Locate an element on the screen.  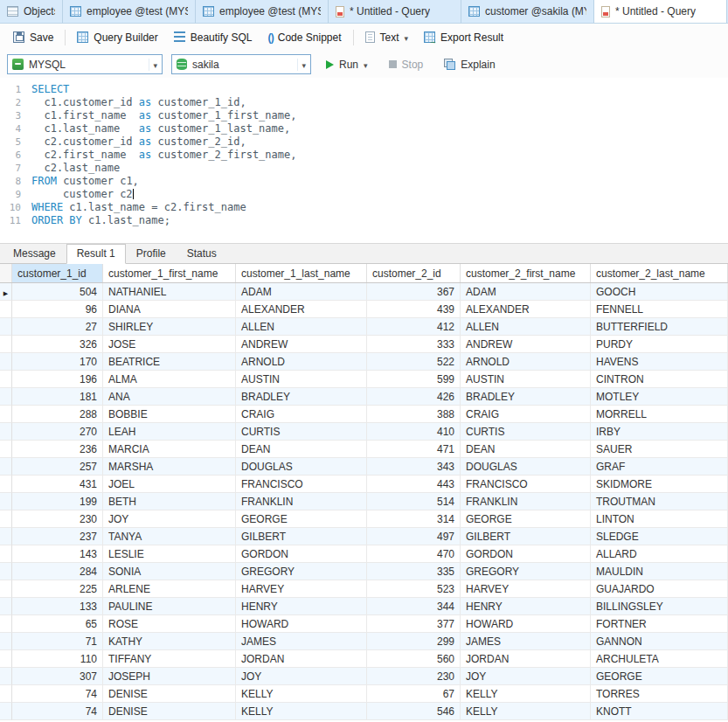
grid-cell: 504 is located at coordinates (58, 292).